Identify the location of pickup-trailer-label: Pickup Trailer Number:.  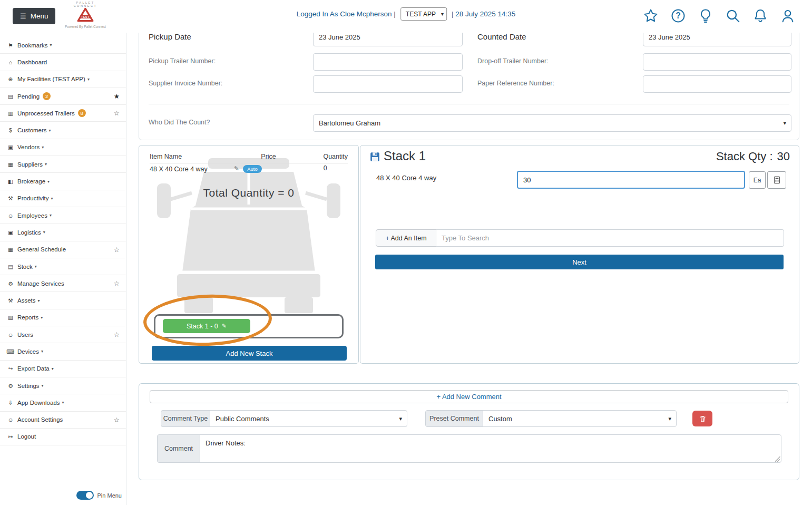
(182, 61).